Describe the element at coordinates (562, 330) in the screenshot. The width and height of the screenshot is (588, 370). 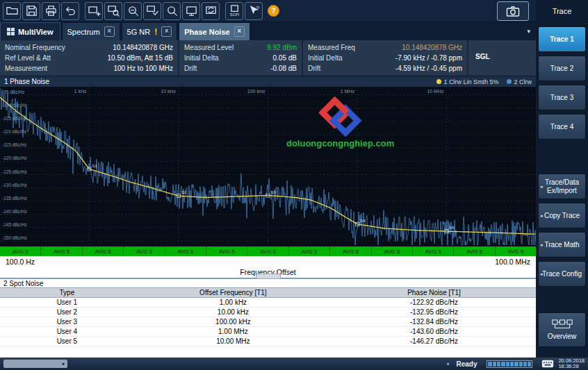
I see `softkey-overview: Overview` at that location.